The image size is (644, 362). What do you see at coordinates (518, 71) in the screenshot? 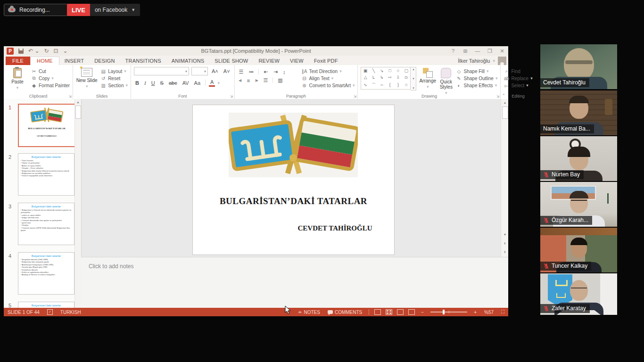
I see `find-button: ⌕Find` at bounding box center [518, 71].